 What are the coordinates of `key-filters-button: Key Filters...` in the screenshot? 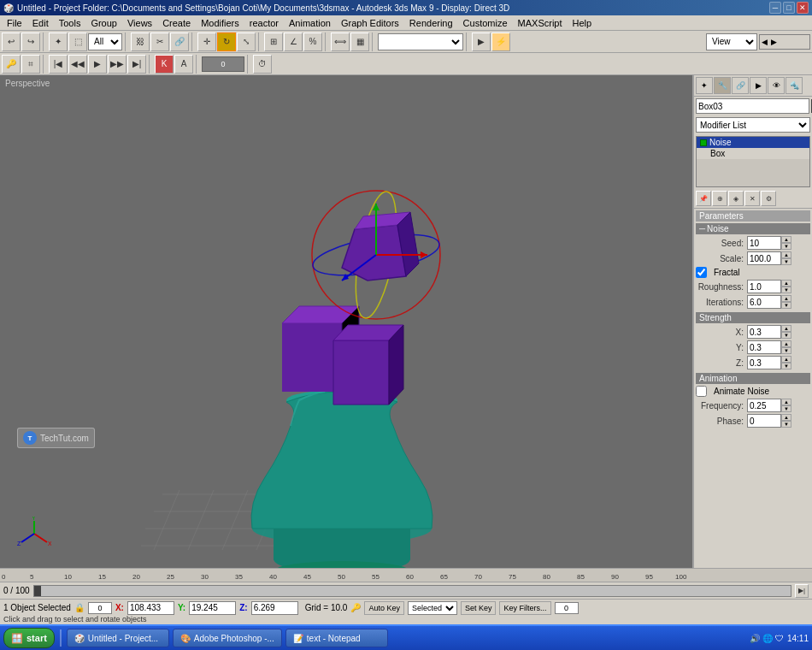 It's located at (525, 608).